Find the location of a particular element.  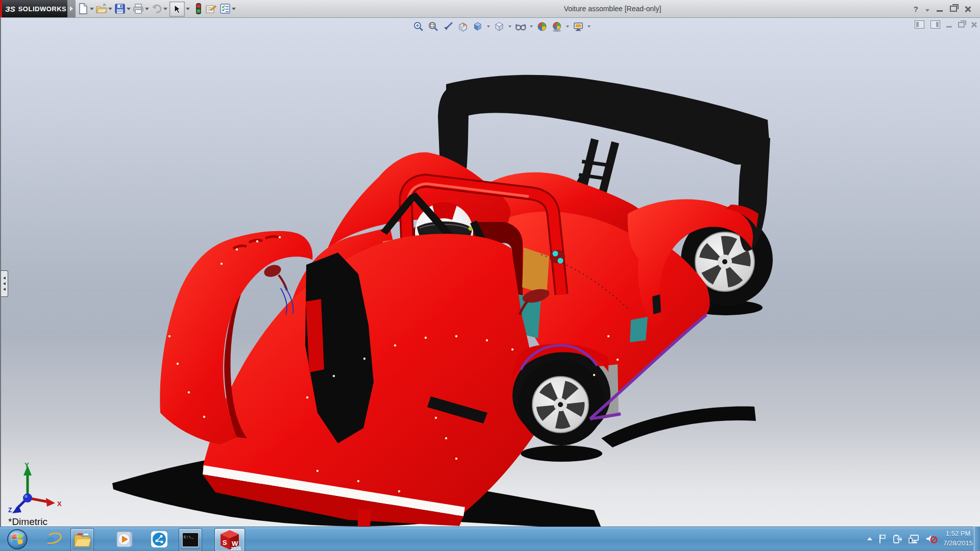

window-controls: ? is located at coordinates (942, 9).